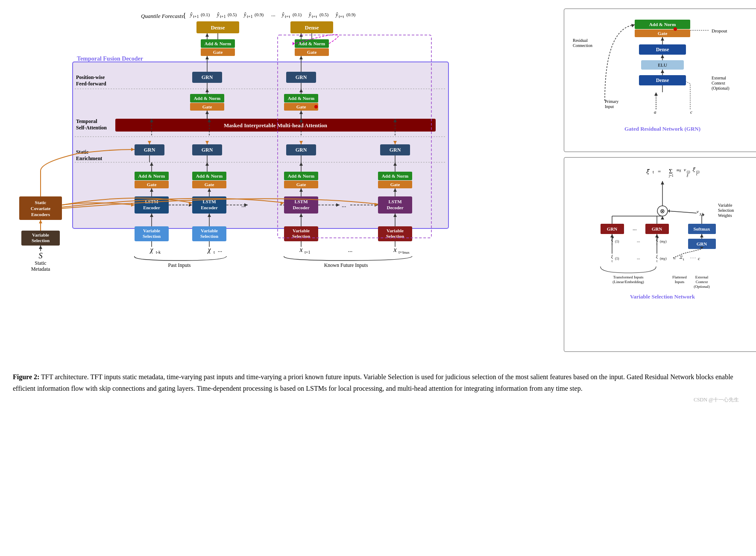 The height and width of the screenshot is (556, 756). I want to click on svg-text: j=1, so click(671, 176).